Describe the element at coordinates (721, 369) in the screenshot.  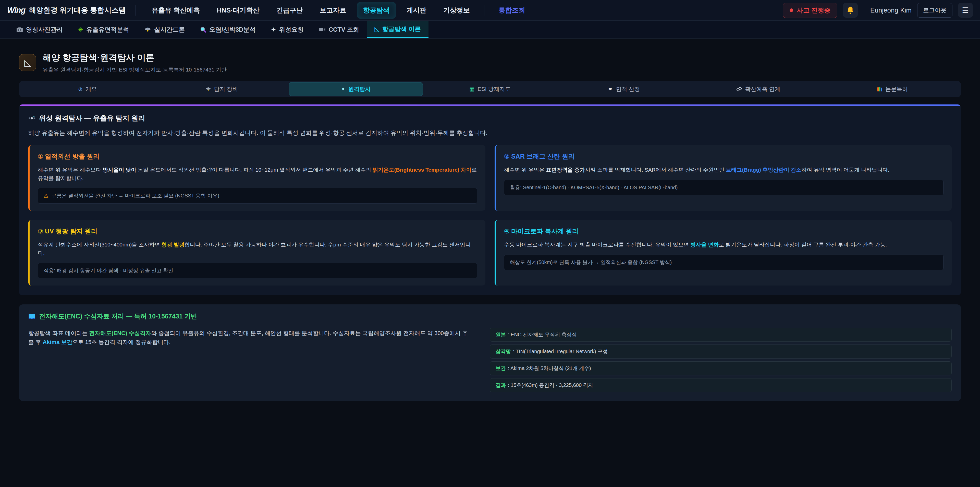
I see `list-item-interpolation: 보간 : Akima 2차원 5차다항식 (21개 계수)` at that location.